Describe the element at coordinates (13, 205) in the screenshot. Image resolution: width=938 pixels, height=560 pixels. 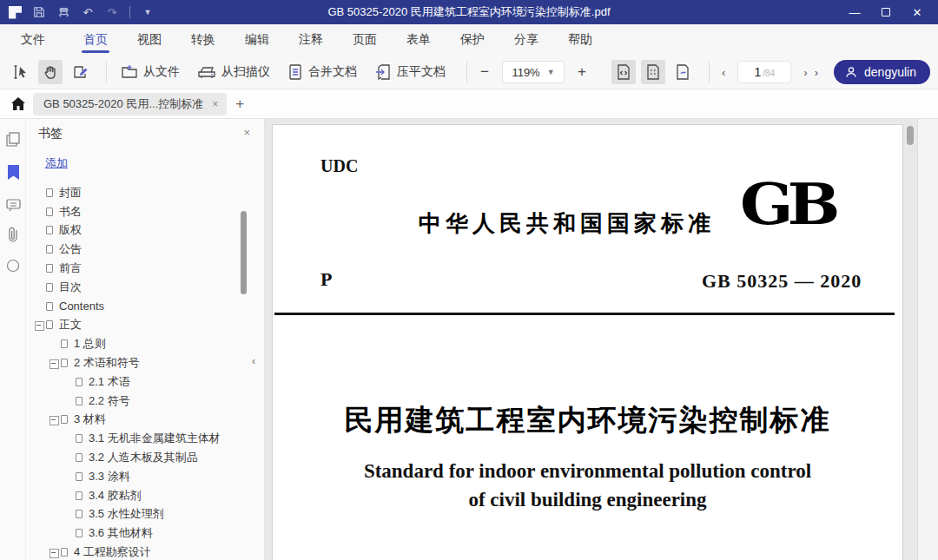
I see `comments-panel-button` at that location.